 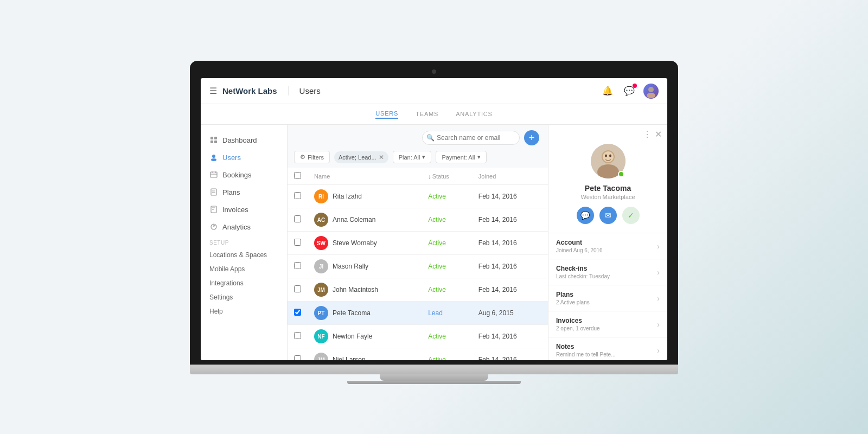 What do you see at coordinates (629, 91) in the screenshot?
I see `topbar-actions: 🔔 💬` at bounding box center [629, 91].